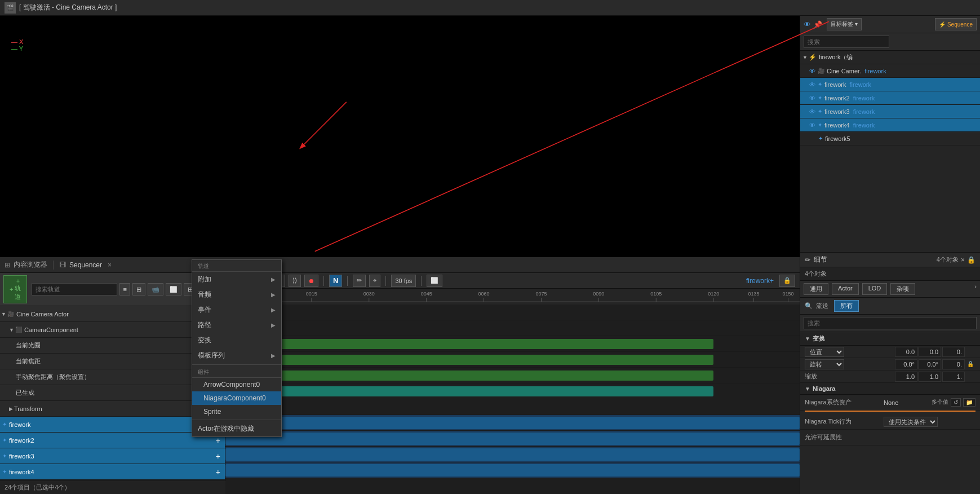 The height and width of the screenshot is (494, 980). What do you see at coordinates (5, 471) in the screenshot?
I see `niagara-icon-track4: ✦` at bounding box center [5, 471].